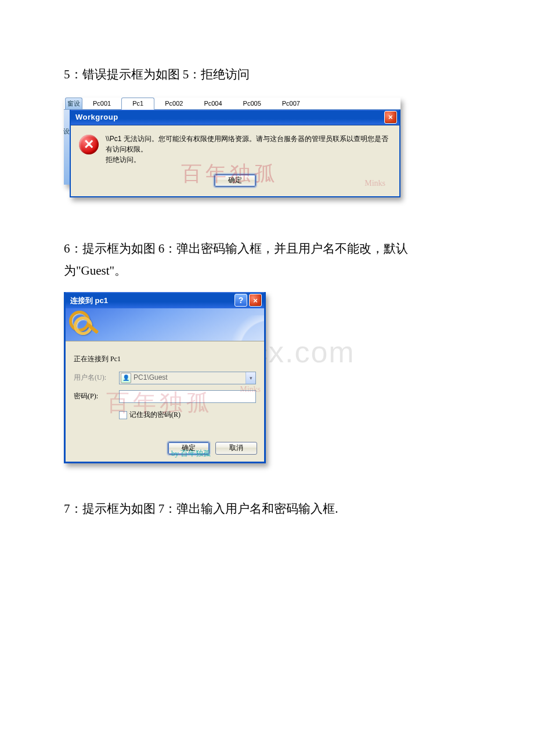 This screenshot has height=756, width=534. What do you see at coordinates (235, 117) in the screenshot?
I see `dialog-titlebar: Workgroup ×` at bounding box center [235, 117].